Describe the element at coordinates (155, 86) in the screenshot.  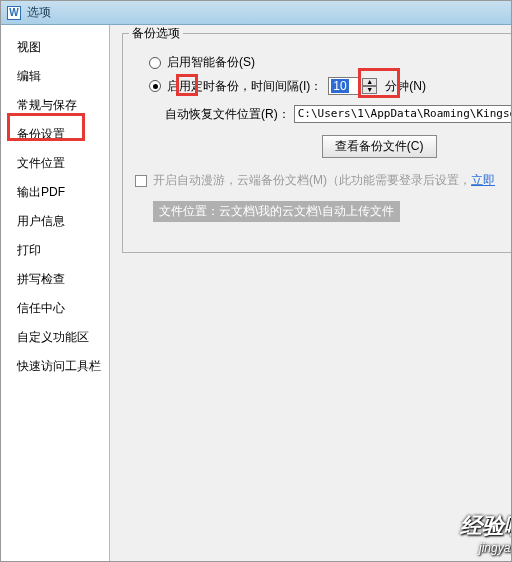
I see `radio-timed-backup` at that location.